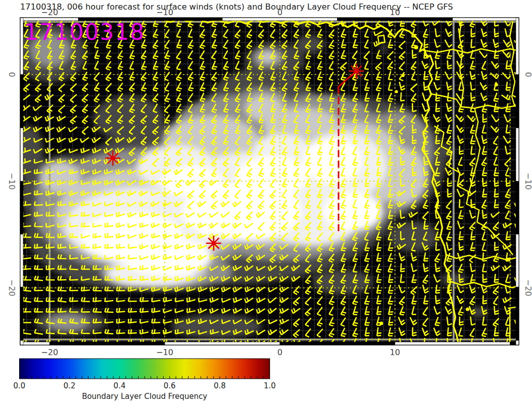 The image size is (532, 411). What do you see at coordinates (270, 386) in the screenshot?
I see `svg-text: 1.0` at bounding box center [270, 386].